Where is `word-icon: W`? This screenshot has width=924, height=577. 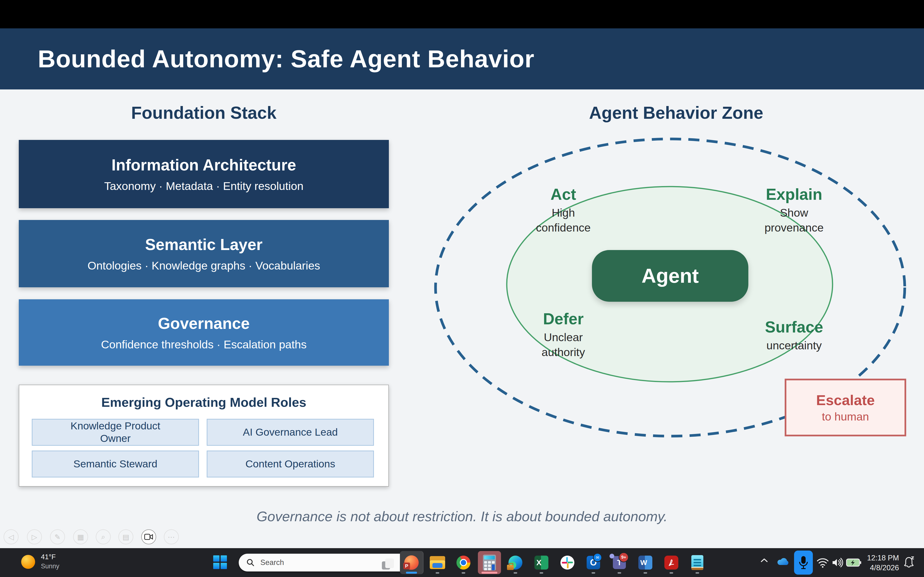 word-icon: W is located at coordinates (645, 562).